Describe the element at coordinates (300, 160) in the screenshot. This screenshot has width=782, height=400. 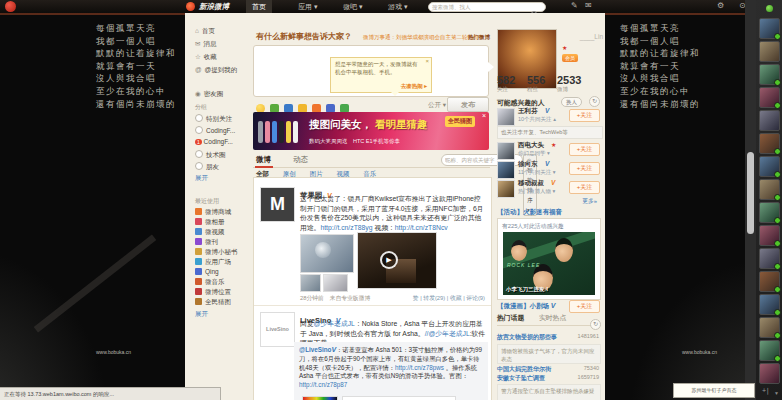
I see `tab-activity: 动态` at that location.